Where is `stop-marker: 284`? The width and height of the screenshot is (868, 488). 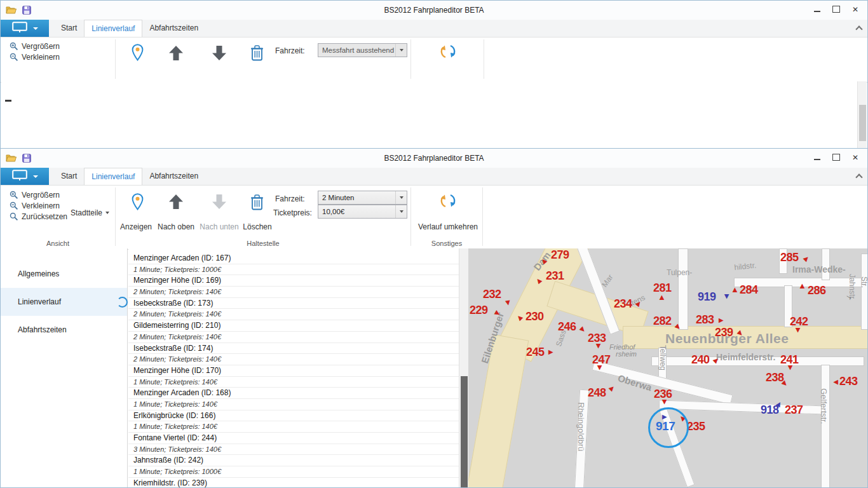
stop-marker: 284 is located at coordinates (749, 290).